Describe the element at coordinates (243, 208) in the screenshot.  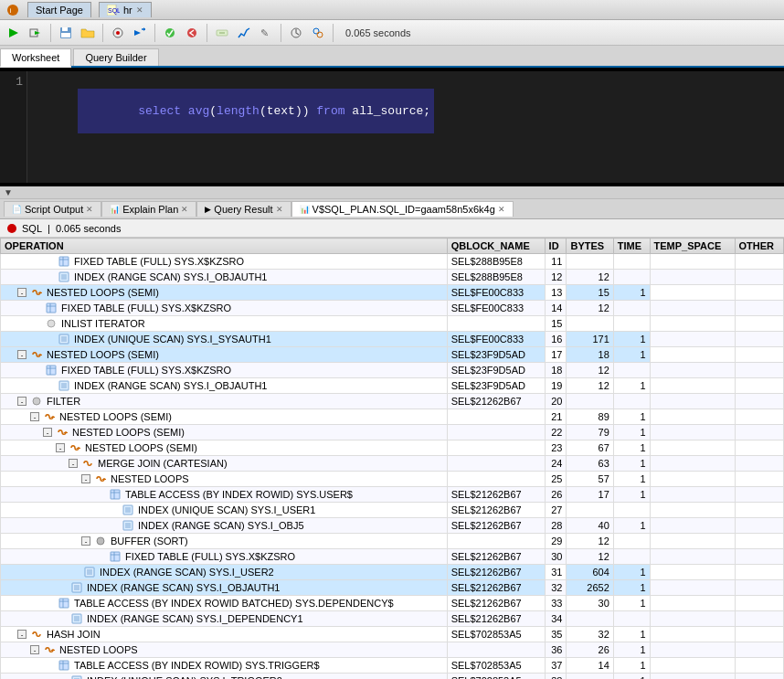
I see `result-tab-query-result: ▶ Query Result ✕` at that location.